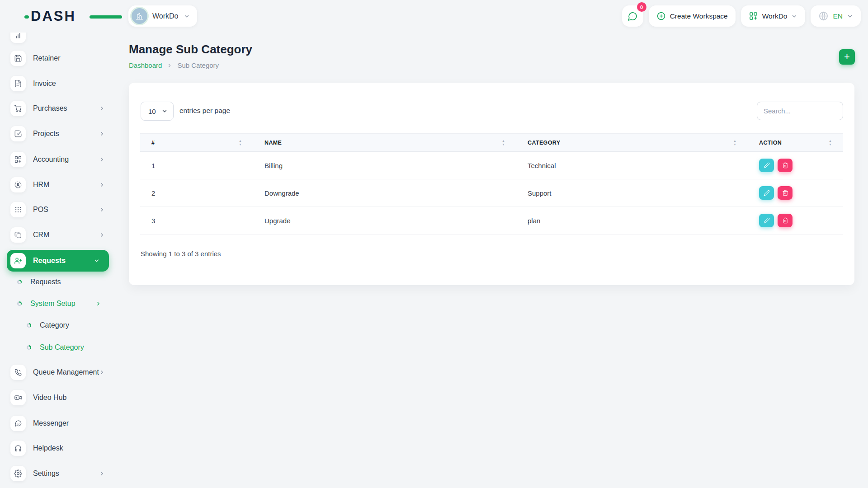 This screenshot has width=868, height=488. Describe the element at coordinates (198, 65) in the screenshot. I see `breadcrumb-current: Sub Category` at that location.